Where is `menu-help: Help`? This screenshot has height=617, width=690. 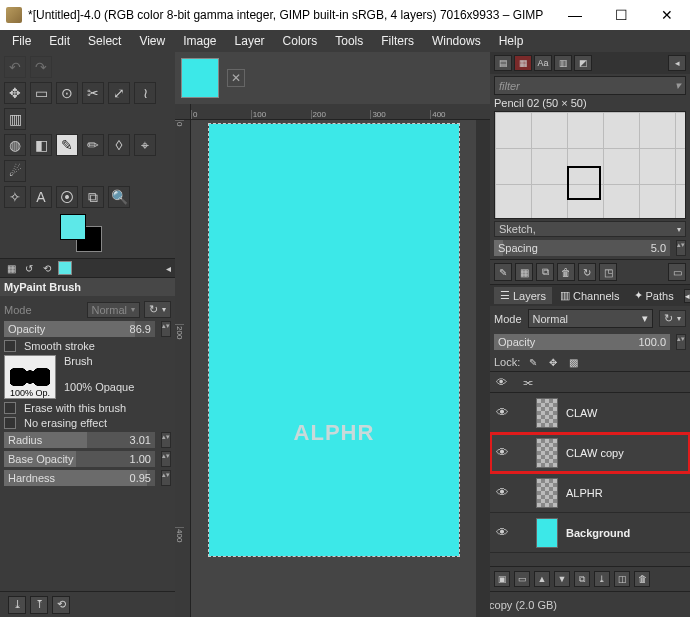
menu-help: Help is located at coordinates (512, 41).